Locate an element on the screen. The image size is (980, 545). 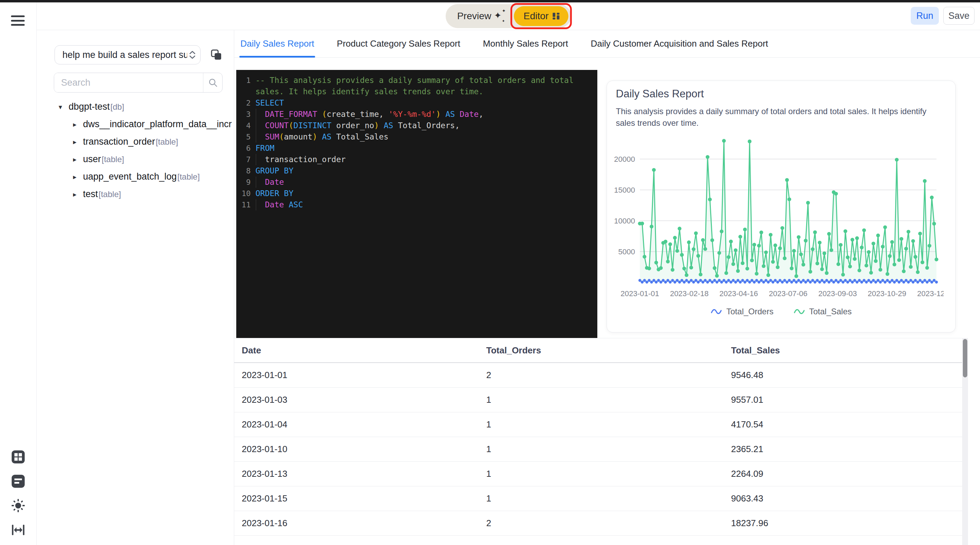
tree-item-test: ▸test[table] is located at coordinates (135, 194).